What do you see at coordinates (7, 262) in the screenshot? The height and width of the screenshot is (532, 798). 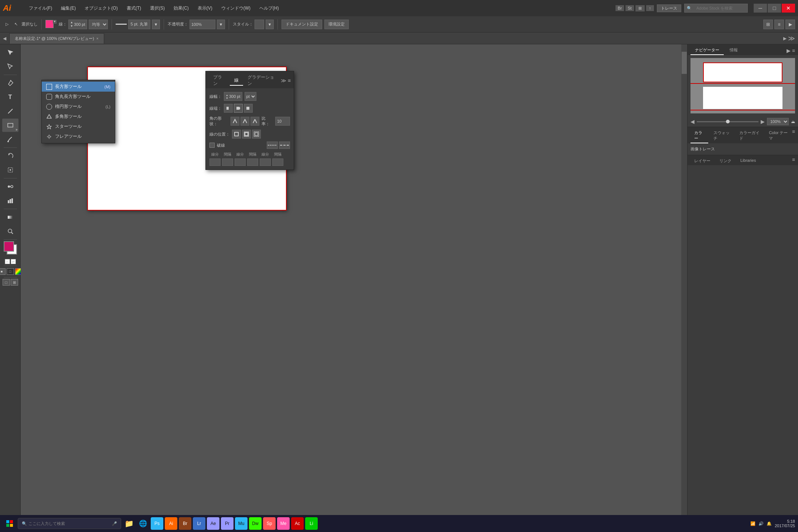 I see `none-icon: ⊘` at bounding box center [7, 262].